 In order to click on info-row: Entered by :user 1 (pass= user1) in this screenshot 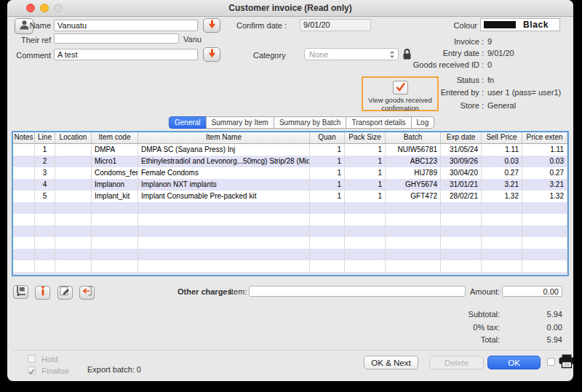, I will do `click(290, 93)`.